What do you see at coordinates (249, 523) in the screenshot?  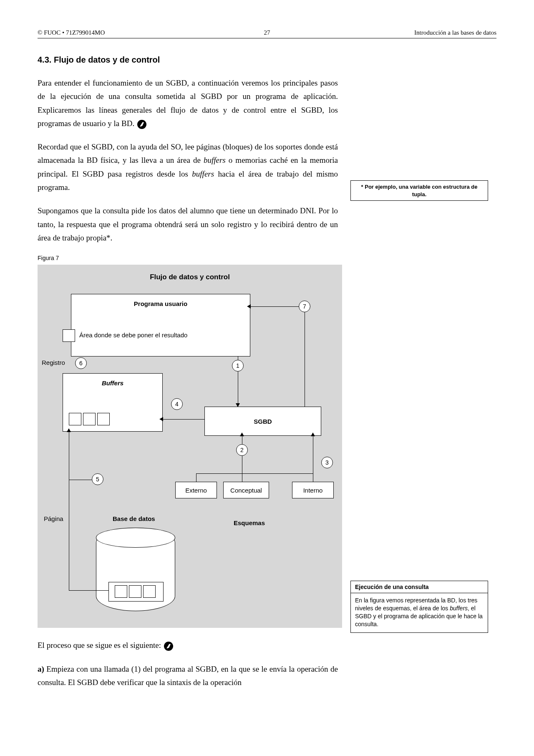 I see `label-esquemas: Esquemas` at bounding box center [249, 523].